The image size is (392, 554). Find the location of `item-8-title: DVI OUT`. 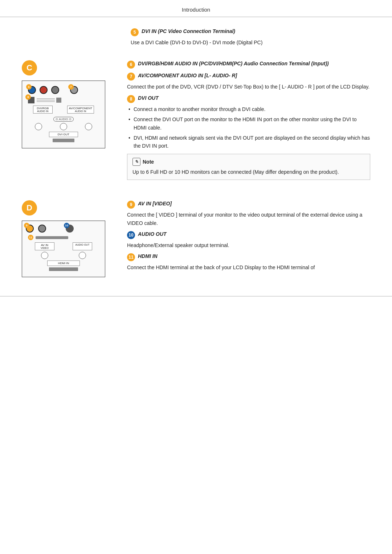

item-8-title: DVI OUT is located at coordinates (148, 98).